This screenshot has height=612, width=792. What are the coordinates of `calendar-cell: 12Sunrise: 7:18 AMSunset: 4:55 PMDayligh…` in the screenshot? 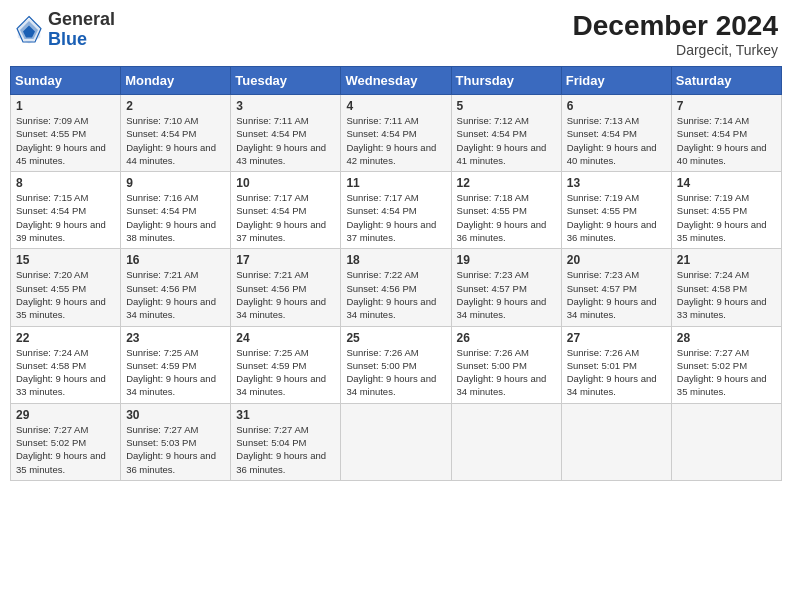 It's located at (506, 210).